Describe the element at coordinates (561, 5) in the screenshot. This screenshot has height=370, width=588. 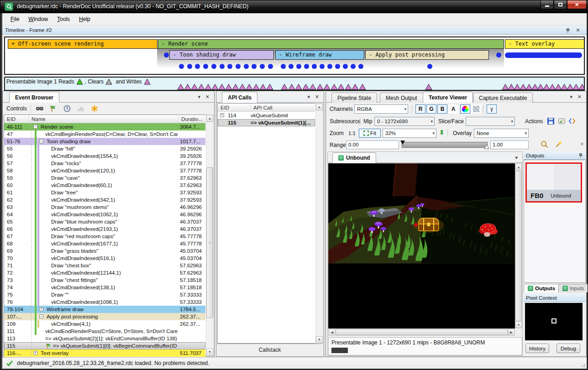
I see `maximize-button` at that location.